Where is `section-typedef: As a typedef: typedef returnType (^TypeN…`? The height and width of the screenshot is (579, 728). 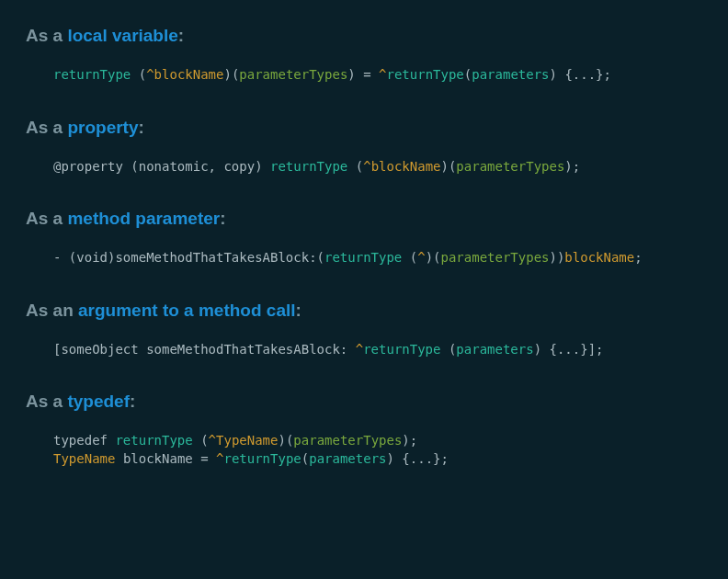
section-typedef: As a typedef: typedef returnType (^TypeN… is located at coordinates (364, 430).